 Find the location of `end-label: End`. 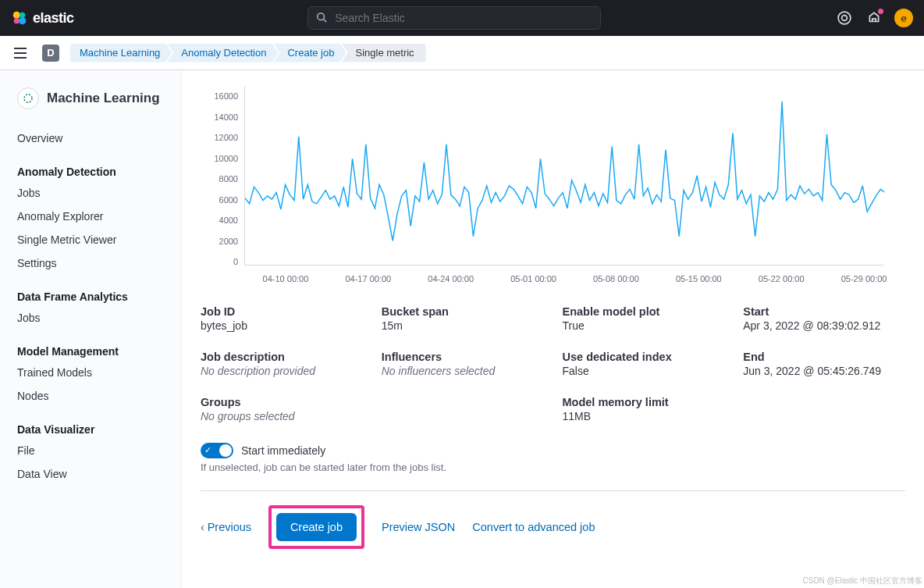

end-label: End is located at coordinates (824, 357).